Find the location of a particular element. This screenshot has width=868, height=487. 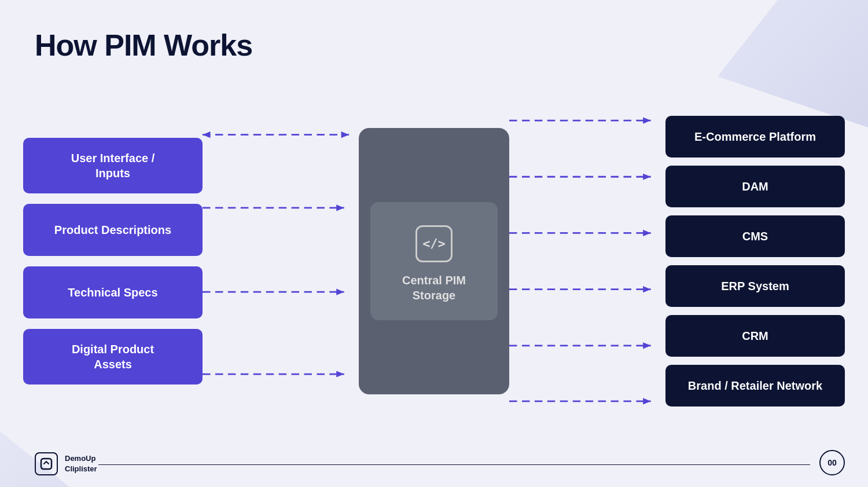

page-title: How PIM Works is located at coordinates (144, 45).